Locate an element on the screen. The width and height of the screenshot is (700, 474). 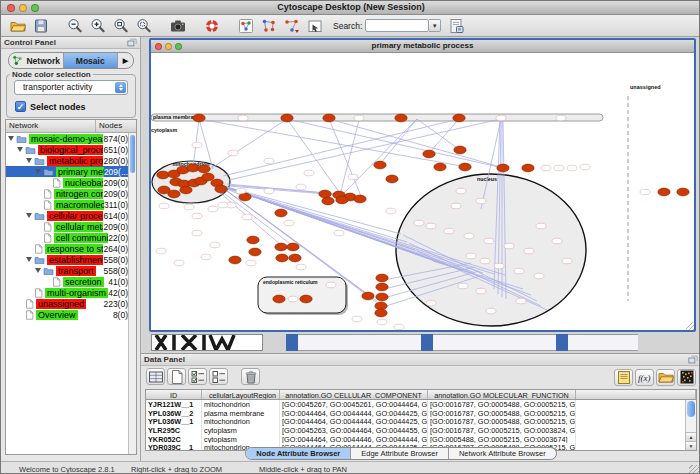
delete-attribute-button is located at coordinates (250, 376).